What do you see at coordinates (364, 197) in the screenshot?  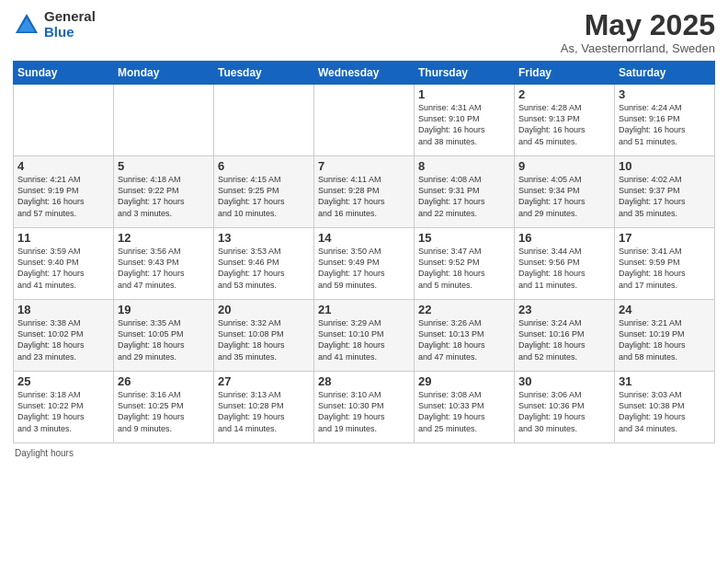 I see `cell-info: Sunrise: 4:11 AM Sunset: 9:28 PM Dayligh…` at bounding box center [364, 197].